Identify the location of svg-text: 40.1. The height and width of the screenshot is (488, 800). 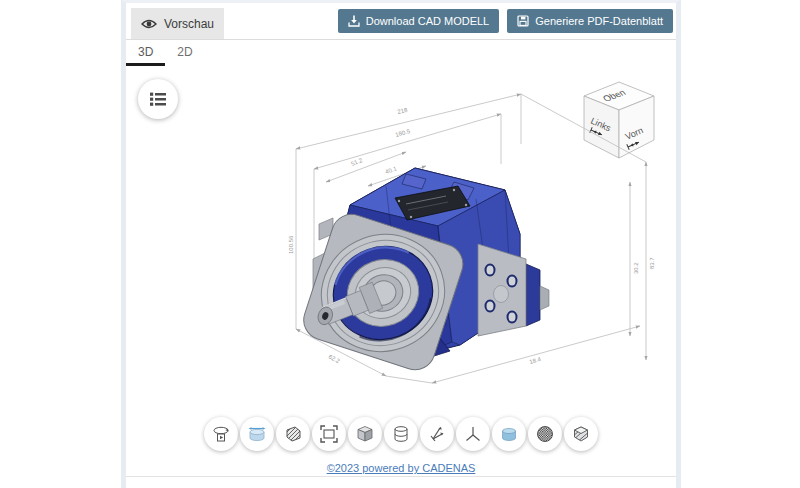
(391, 170).